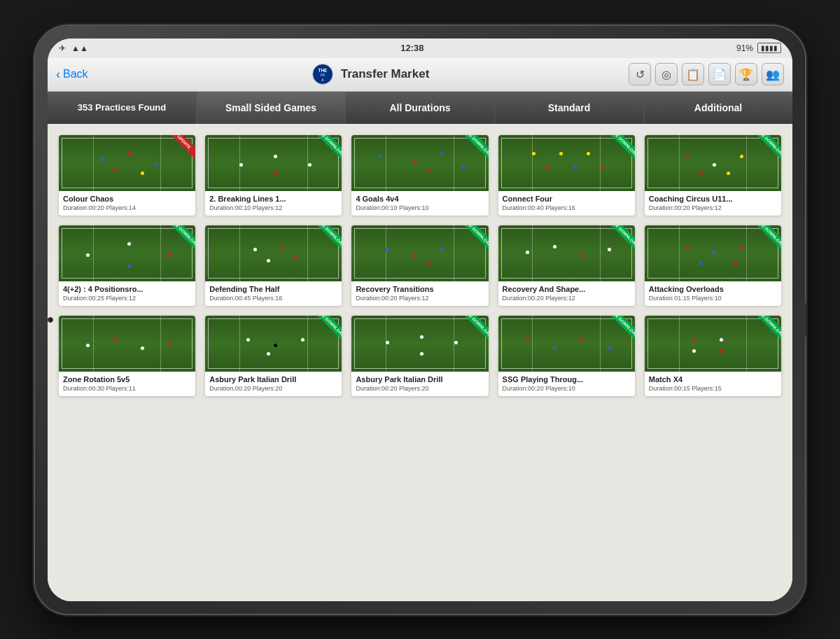 The image size is (840, 639). What do you see at coordinates (713, 289) in the screenshot?
I see `practice-name: Attacking Overloads` at bounding box center [713, 289].